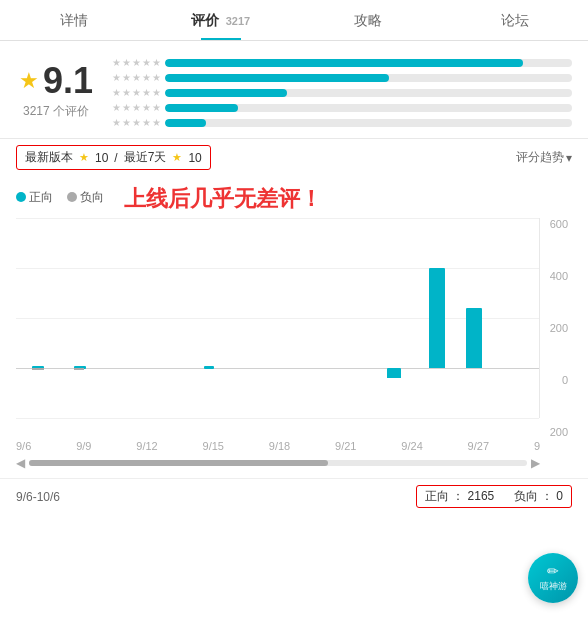 The image size is (588, 621). I want to click on bar-row-1: ★ ★ ★ ★ ★, so click(342, 122).